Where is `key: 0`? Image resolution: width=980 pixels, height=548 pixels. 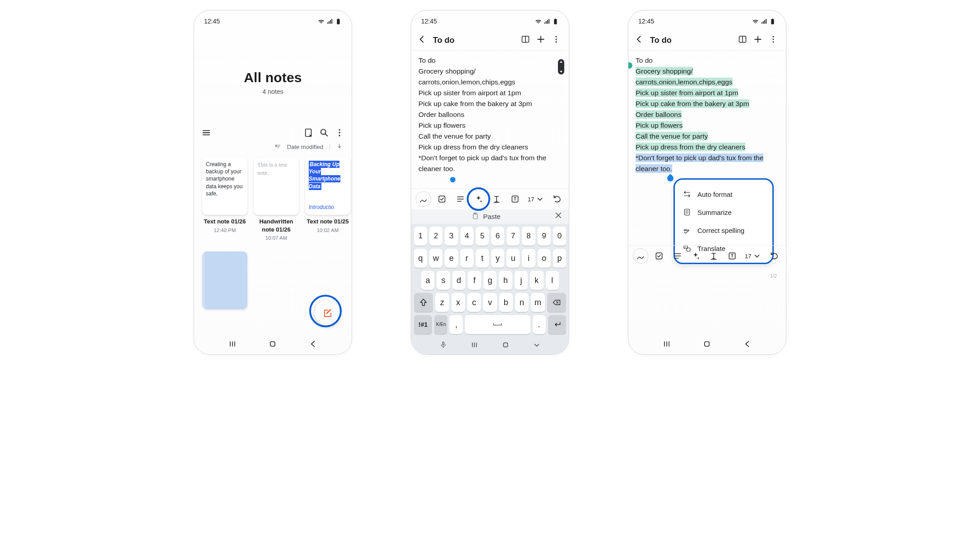
key: 0 is located at coordinates (560, 236).